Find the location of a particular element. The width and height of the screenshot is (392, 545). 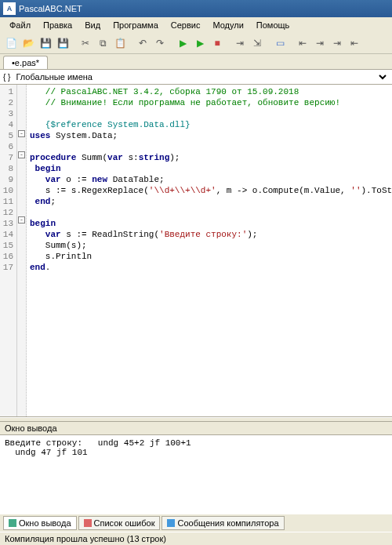

file-tab: •e.pas* is located at coordinates (25, 63).